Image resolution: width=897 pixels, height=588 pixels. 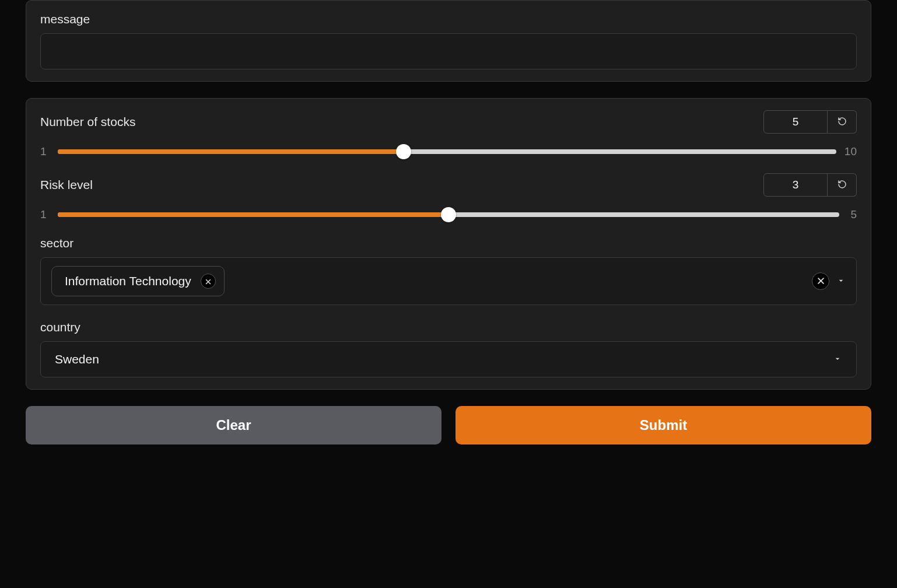 What do you see at coordinates (77, 359) in the screenshot?
I see `country-value: Sweden` at bounding box center [77, 359].